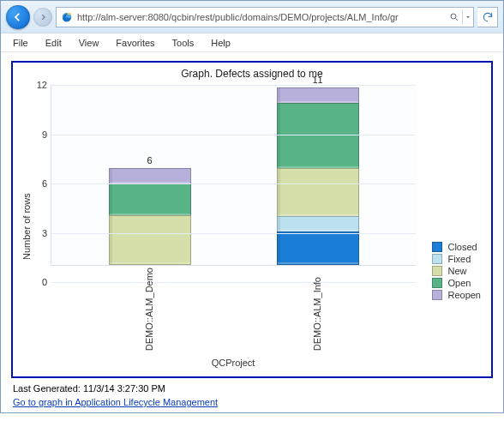  I want to click on bar-total-label: 11, so click(318, 80).